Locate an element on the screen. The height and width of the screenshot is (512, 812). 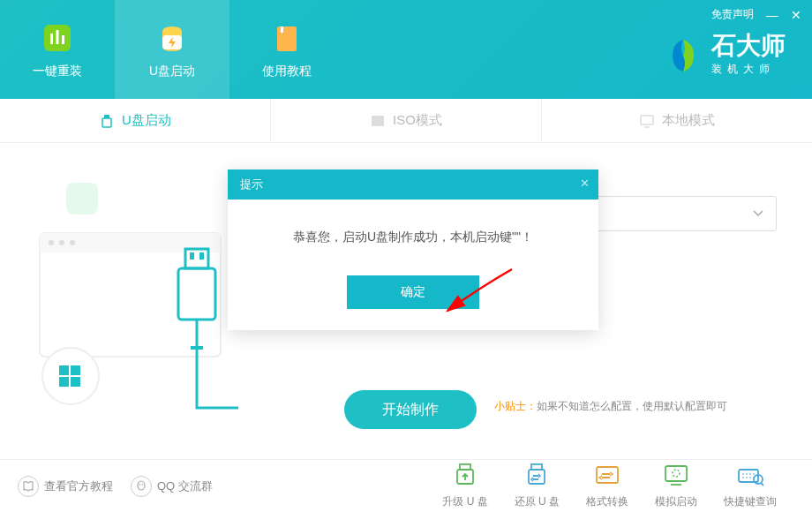
action-simulate: 模拟启动 is located at coordinates (676, 486).